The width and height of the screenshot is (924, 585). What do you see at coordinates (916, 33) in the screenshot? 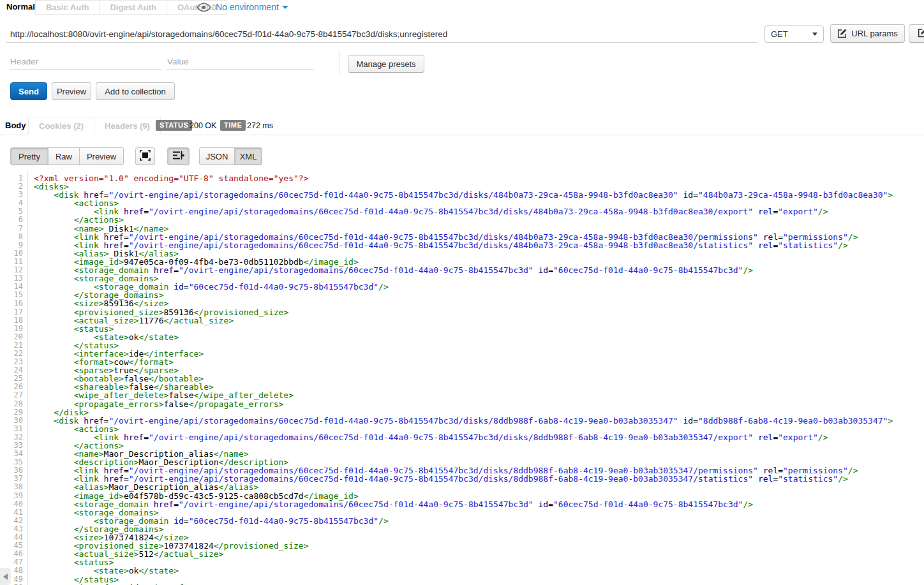
I see `edit-request-button` at bounding box center [916, 33].